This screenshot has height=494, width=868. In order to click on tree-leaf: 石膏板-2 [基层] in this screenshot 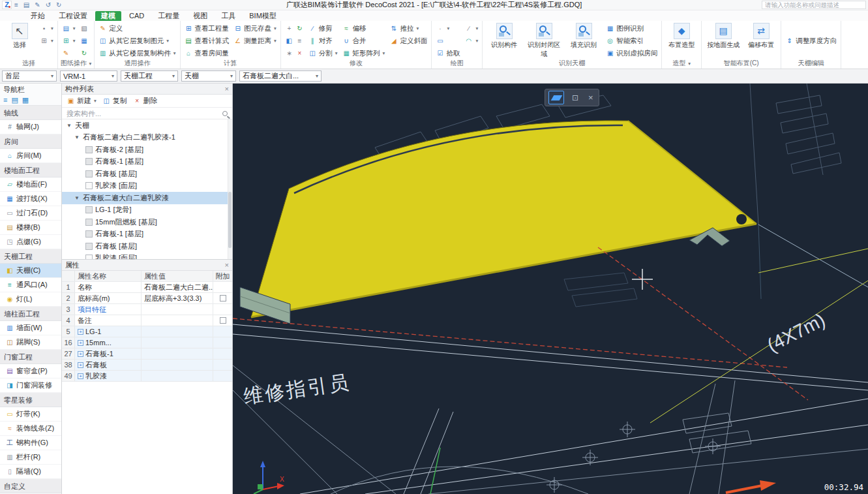, I will do `click(147, 150)`.